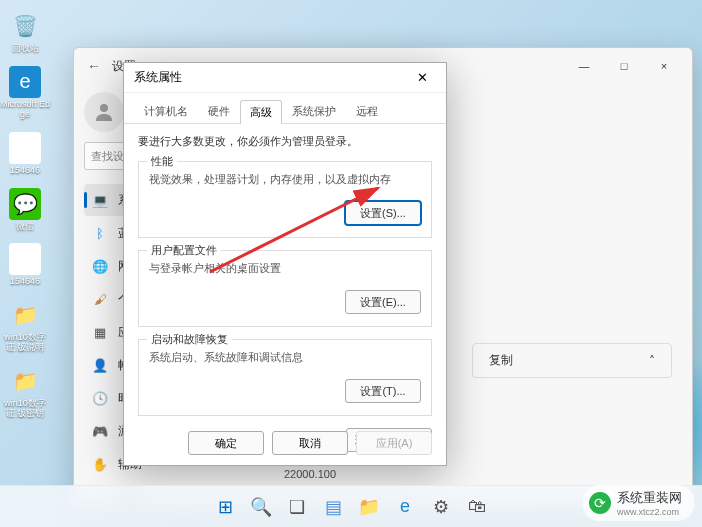 This screenshot has height=527, width=702. I want to click on taskbar-widgets: ▤, so click(333, 507).